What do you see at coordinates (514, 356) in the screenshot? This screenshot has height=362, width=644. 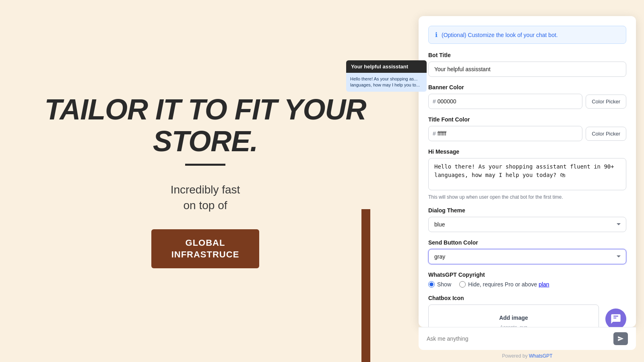 I see `powered-by-text: Powered by` at bounding box center [514, 356].